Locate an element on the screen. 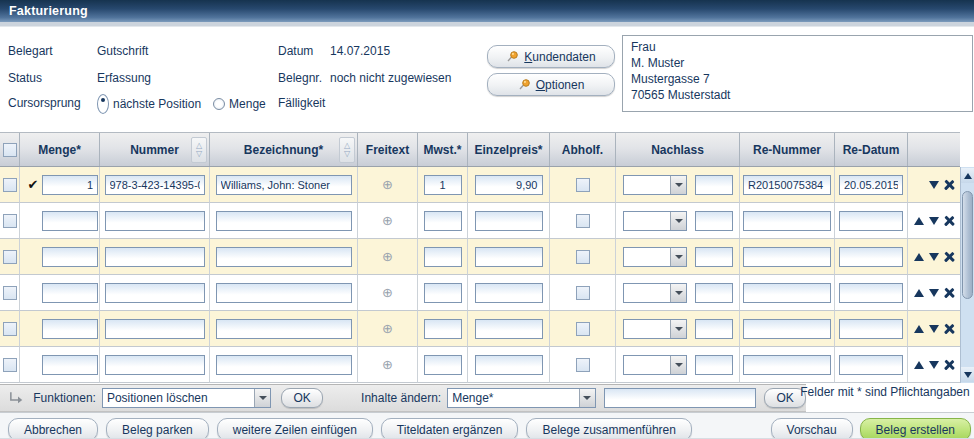 The image size is (974, 439). weitere-zeilen-einfuegen-button: weitere Zeilen einfügen is located at coordinates (295, 428).